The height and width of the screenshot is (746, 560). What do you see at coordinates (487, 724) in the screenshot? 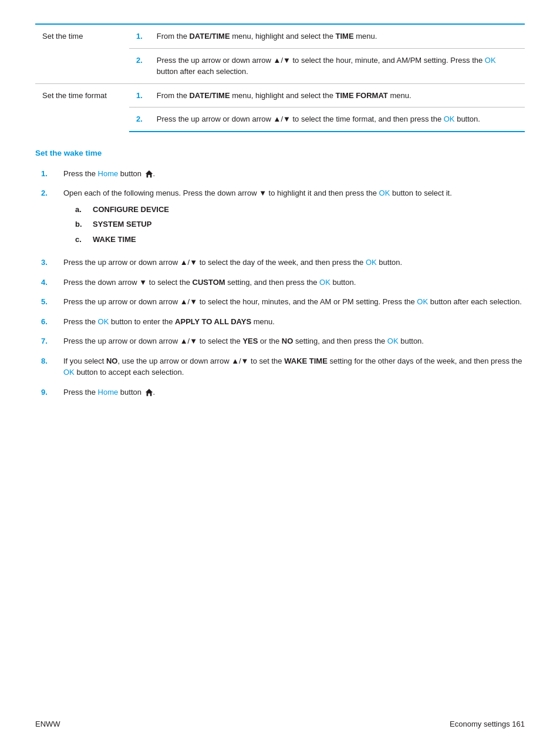
I see `footer-right: Economy settings 161` at bounding box center [487, 724].